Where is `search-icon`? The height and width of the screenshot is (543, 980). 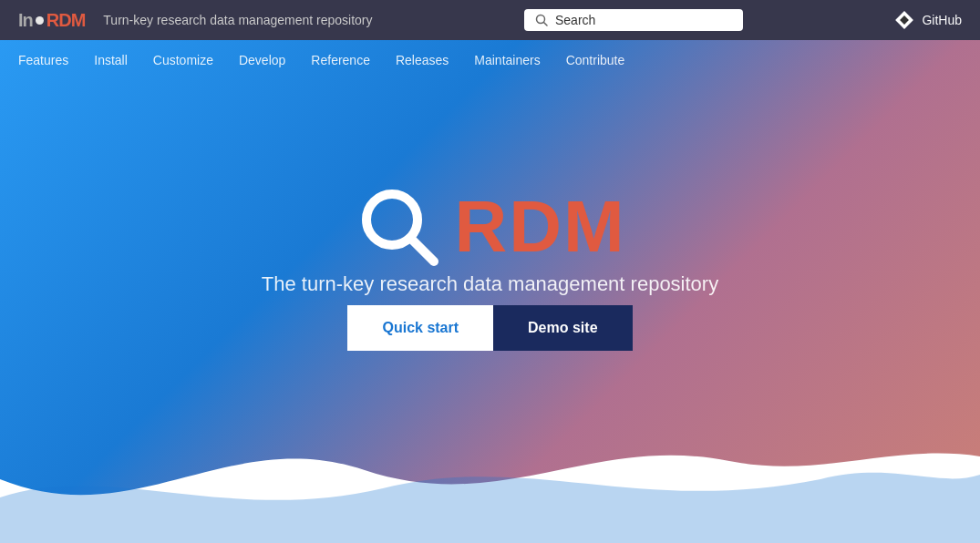
search-icon is located at coordinates (542, 20).